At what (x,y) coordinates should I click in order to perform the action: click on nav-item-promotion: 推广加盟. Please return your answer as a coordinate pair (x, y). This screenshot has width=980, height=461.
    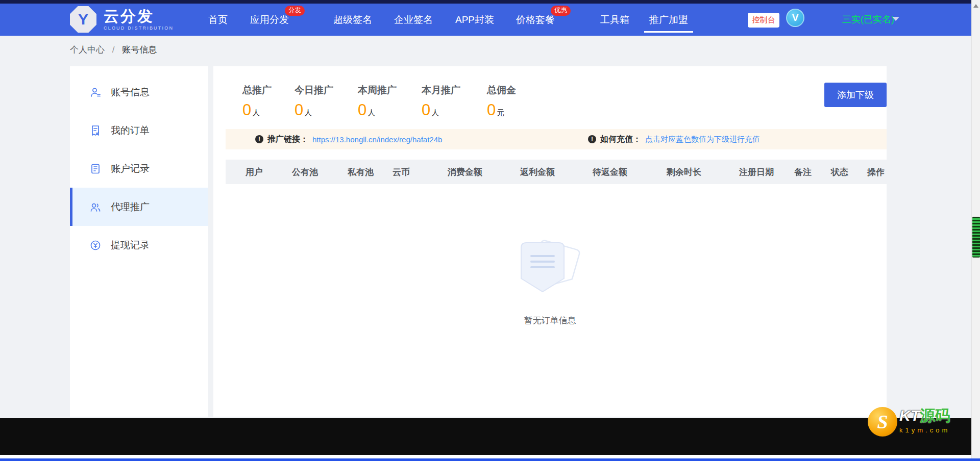
    Looking at the image, I should click on (669, 19).